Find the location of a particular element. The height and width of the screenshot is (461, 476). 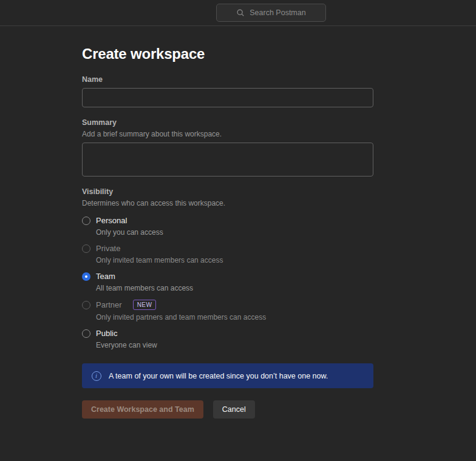

name-label: Name is located at coordinates (228, 79).